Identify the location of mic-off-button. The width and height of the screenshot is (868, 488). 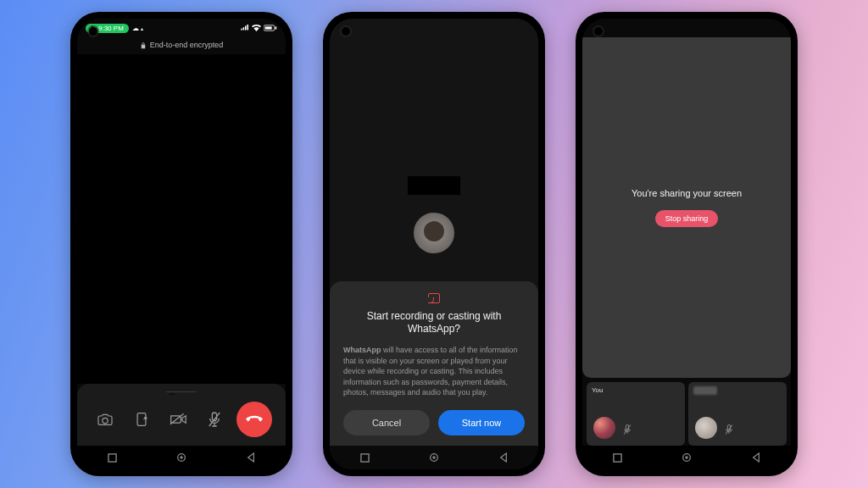
(214, 419).